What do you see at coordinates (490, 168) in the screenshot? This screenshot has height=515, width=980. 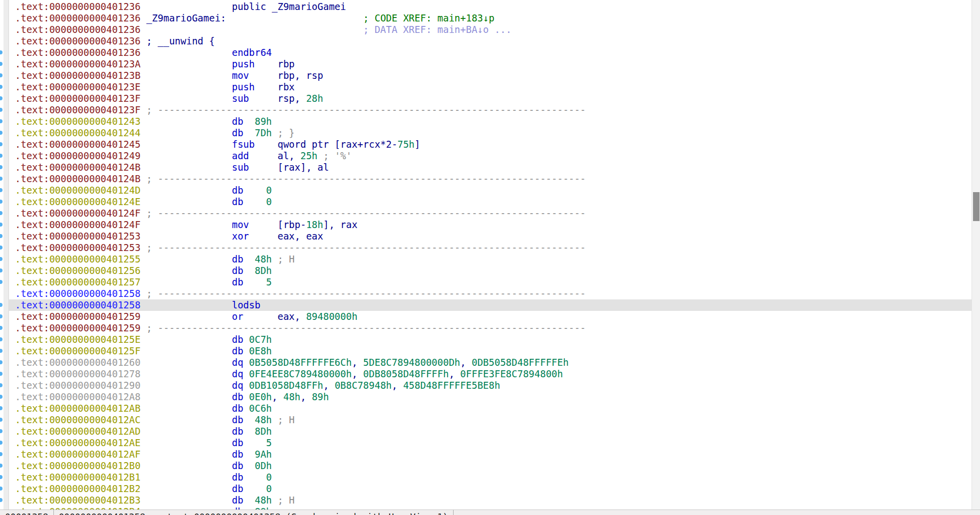 I see `asm-line: .text:000000000040124B sub [rax], al` at bounding box center [490, 168].